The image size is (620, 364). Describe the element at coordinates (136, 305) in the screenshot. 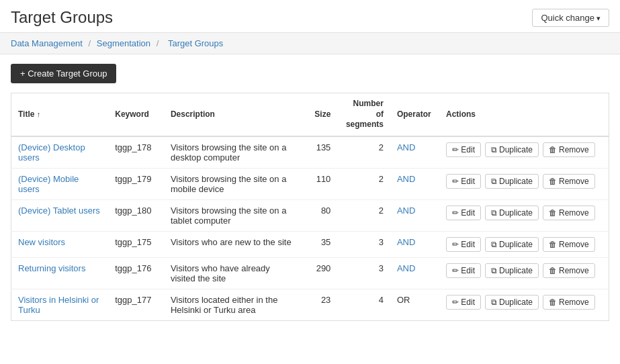

I see `cell-keyword: tggp_177` at that location.